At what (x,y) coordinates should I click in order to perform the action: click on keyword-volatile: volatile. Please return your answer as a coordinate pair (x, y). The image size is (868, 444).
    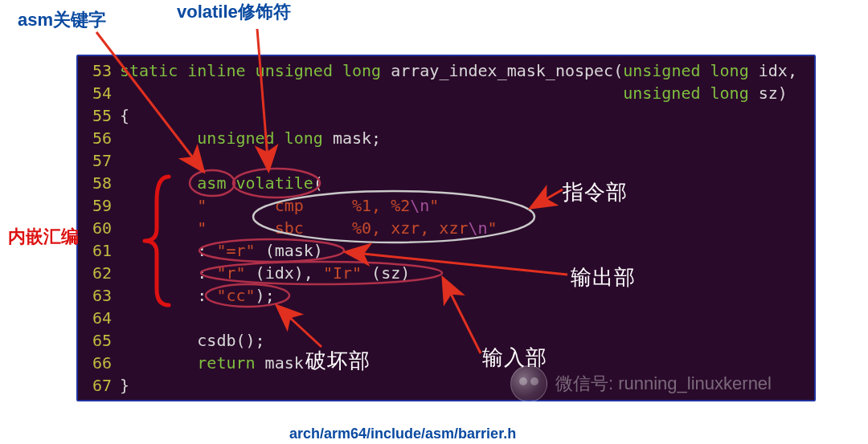
    Looking at the image, I should click on (275, 183).